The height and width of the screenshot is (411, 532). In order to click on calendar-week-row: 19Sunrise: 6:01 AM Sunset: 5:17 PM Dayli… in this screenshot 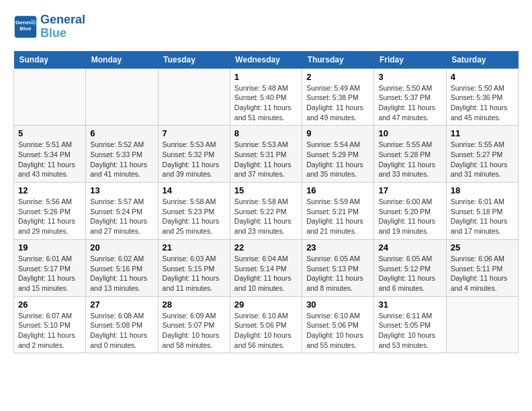, I will do `click(266, 267)`.